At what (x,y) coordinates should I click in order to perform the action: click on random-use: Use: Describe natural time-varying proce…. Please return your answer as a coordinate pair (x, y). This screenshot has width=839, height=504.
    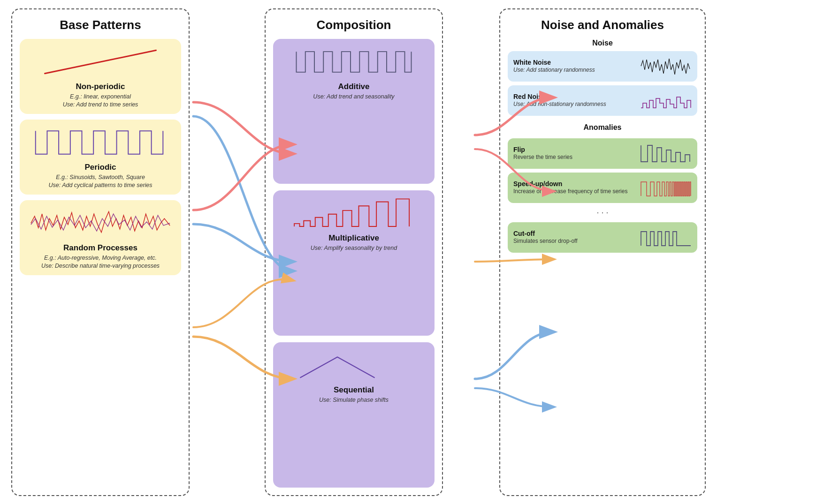
    Looking at the image, I should click on (100, 266).